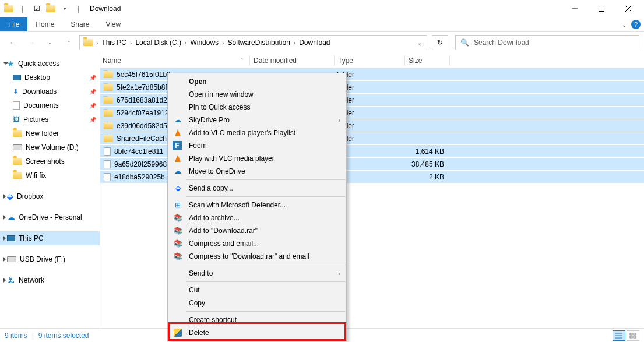 This screenshot has width=644, height=342. What do you see at coordinates (11, 217) in the screenshot?
I see `cloud-icon: ☁` at bounding box center [11, 217].